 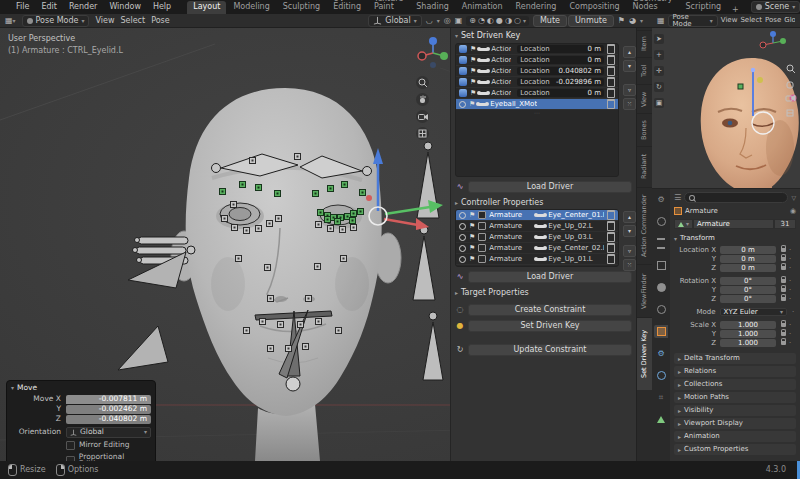 I want to click on section-animation: ▸ Animation, so click(x=735, y=436).